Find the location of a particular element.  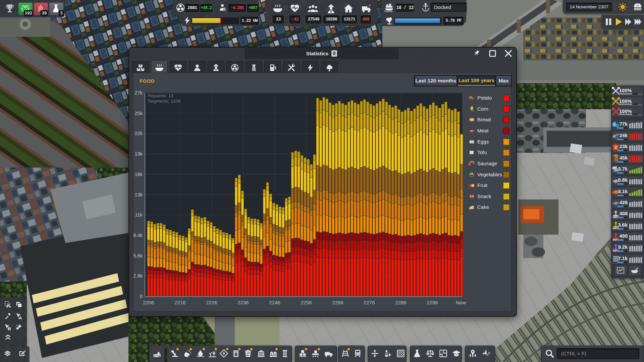

svg-text: 2296 is located at coordinates (432, 302).